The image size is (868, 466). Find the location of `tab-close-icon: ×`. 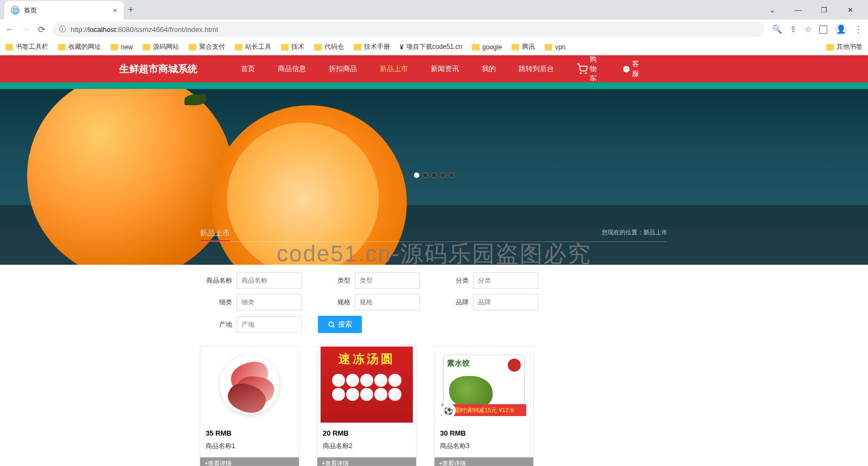

tab-close-icon: × is located at coordinates (115, 10).